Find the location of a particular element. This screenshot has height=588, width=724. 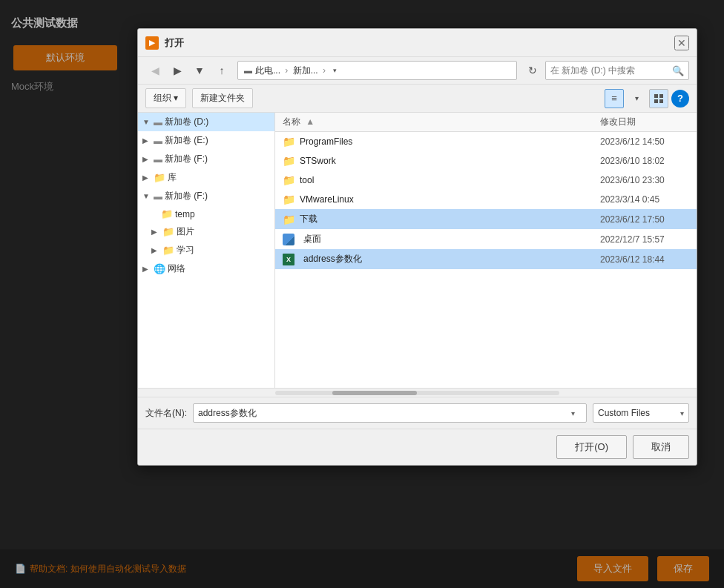

nav-back-button: ◀ is located at coordinates (155, 70).